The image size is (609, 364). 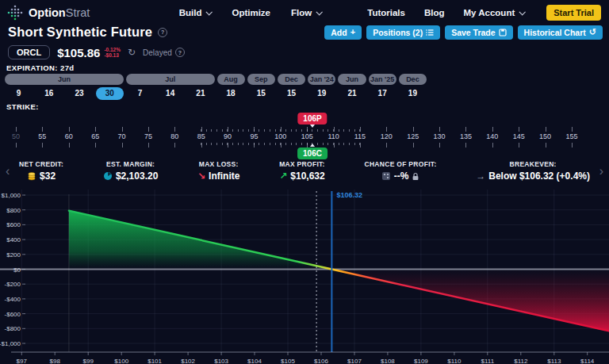 I want to click on stat-chance-of-profit: CHANCE OF PROFIT: --%, so click(x=400, y=171).